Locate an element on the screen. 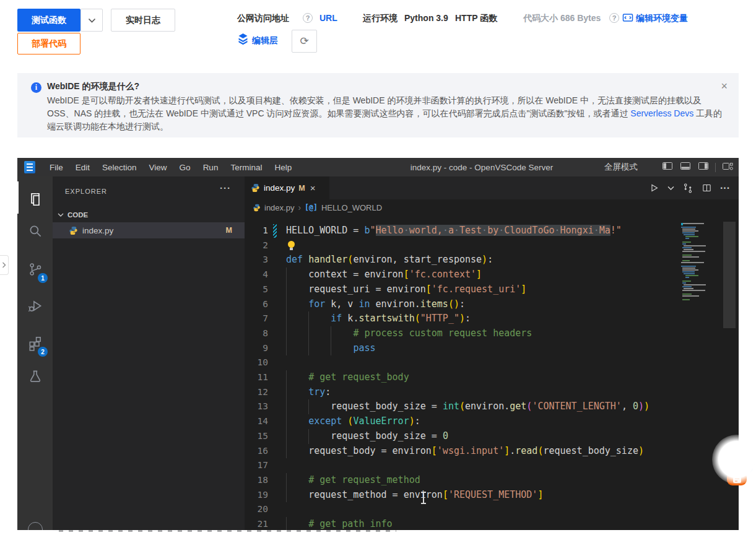 The width and height of the screenshot is (756, 535). more-actions-icon: ··· is located at coordinates (725, 188).